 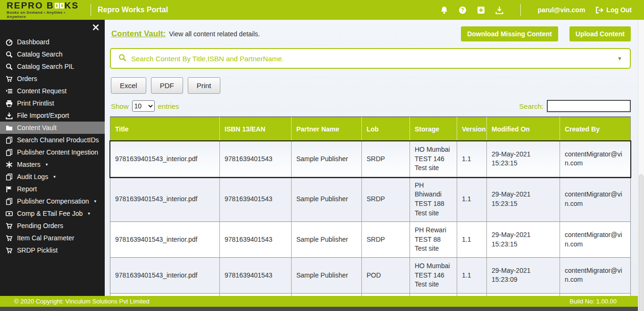 What do you see at coordinates (52, 54) in the screenshot?
I see `sidebar-item-catalog-search: Catalog Search` at bounding box center [52, 54].